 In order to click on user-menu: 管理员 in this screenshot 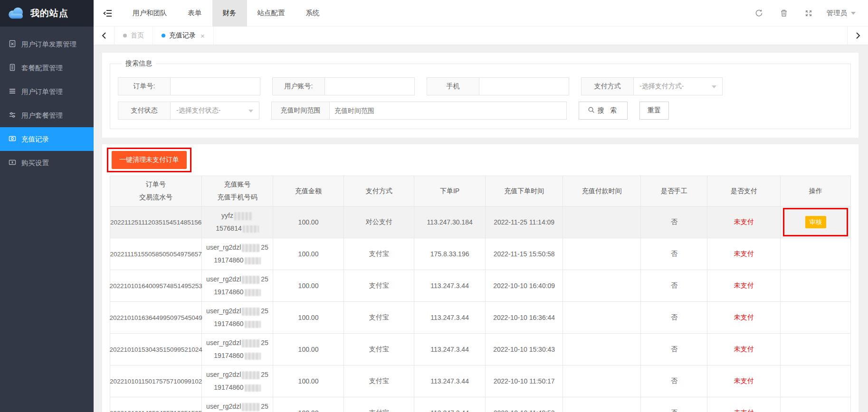, I will do `click(845, 13)`.